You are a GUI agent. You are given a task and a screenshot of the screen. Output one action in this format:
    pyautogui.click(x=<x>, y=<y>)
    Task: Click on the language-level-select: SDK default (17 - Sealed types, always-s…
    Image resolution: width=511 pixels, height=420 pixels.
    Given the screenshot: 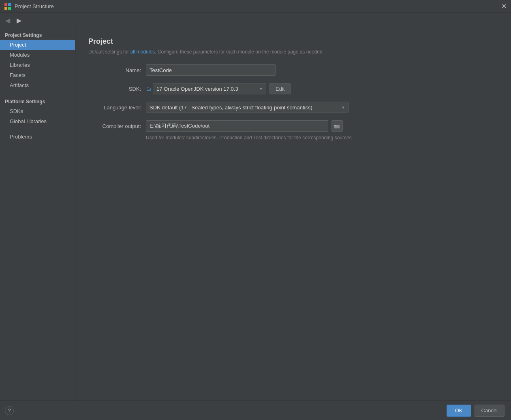 What is the action you would take?
    pyautogui.click(x=247, y=107)
    